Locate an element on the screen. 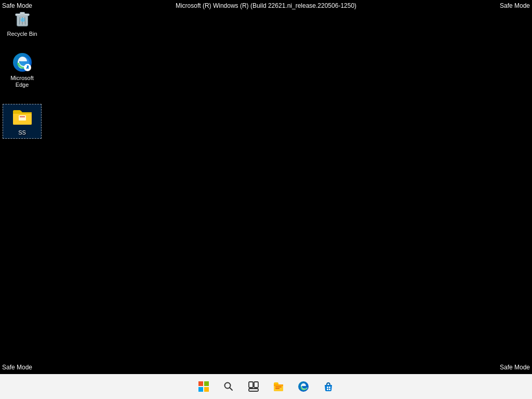  microsoft-edge-icon: Microsoft Edge is located at coordinates (22, 70).